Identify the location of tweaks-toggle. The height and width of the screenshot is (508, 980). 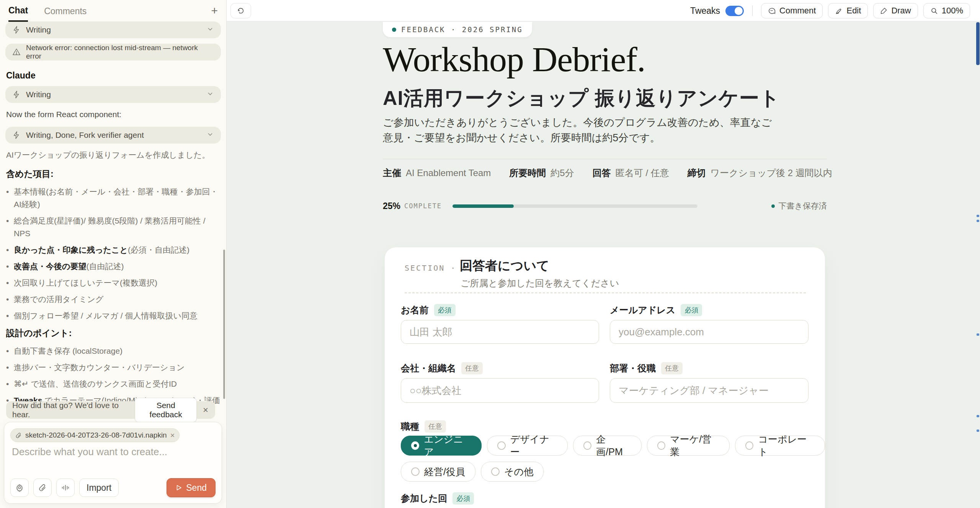
(735, 11).